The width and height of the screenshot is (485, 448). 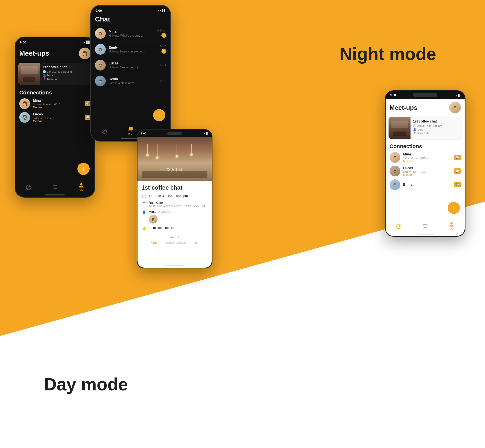 I want to click on mina-info-1: Mina 1st year Master - HCID Mentee, so click(x=57, y=104).